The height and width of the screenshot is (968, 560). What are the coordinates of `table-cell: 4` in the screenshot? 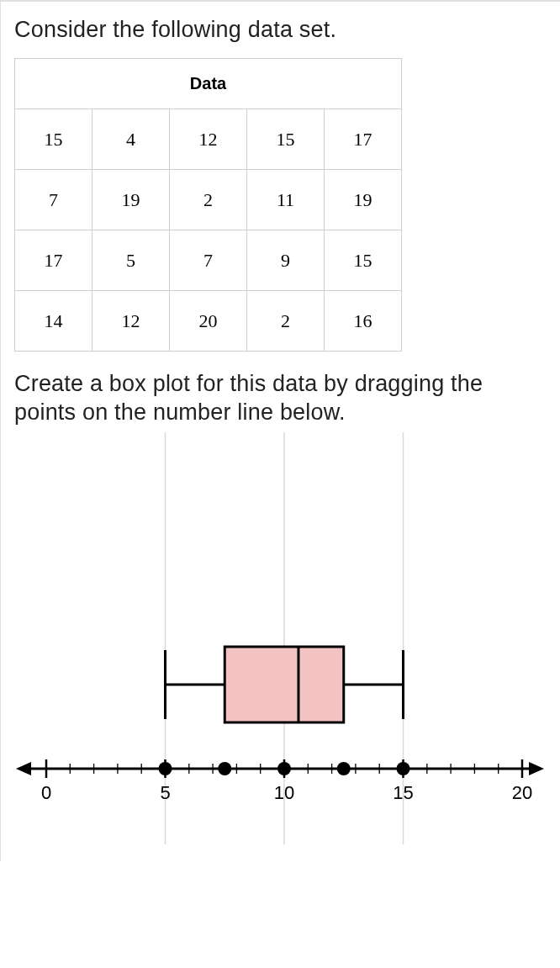 It's located at (131, 140).